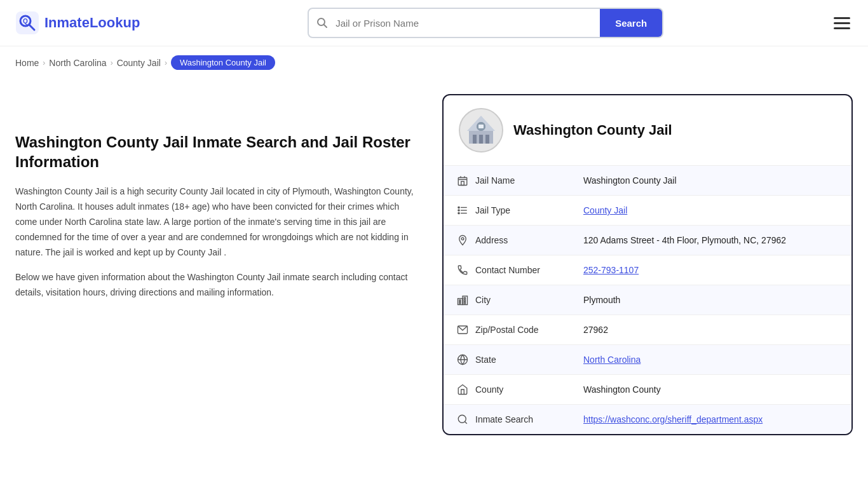 The image size is (868, 488). I want to click on field-label: County, so click(507, 390).